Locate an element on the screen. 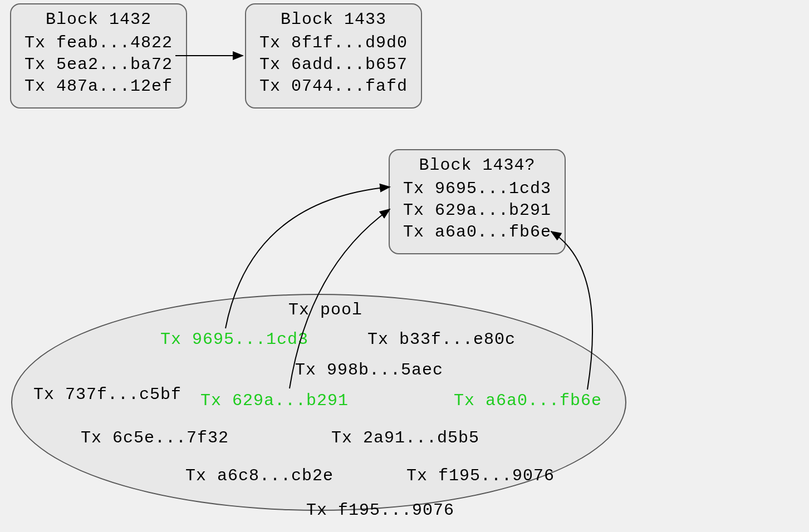 The image size is (809, 532). block-1433-title: Block 1433 is located at coordinates (334, 19).